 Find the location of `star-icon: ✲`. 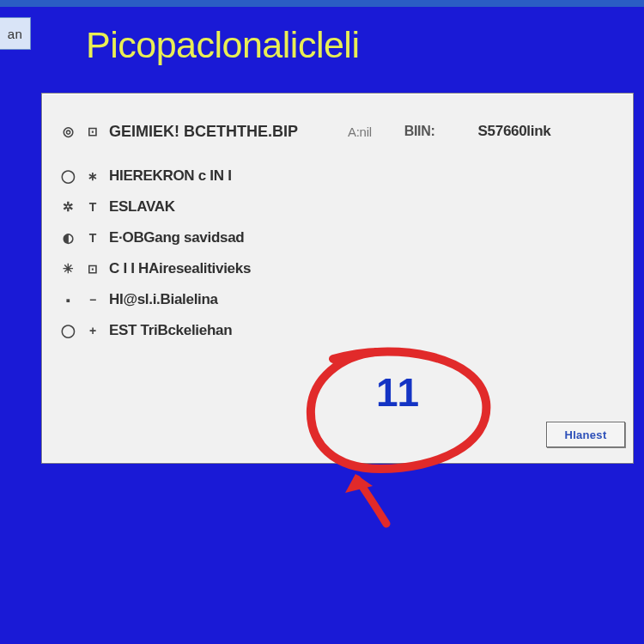

star-icon: ✲ is located at coordinates (68, 207).